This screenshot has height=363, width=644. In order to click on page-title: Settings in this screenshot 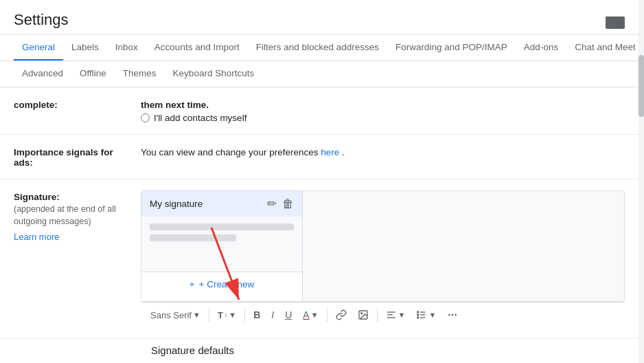, I will do `click(41, 23)`.